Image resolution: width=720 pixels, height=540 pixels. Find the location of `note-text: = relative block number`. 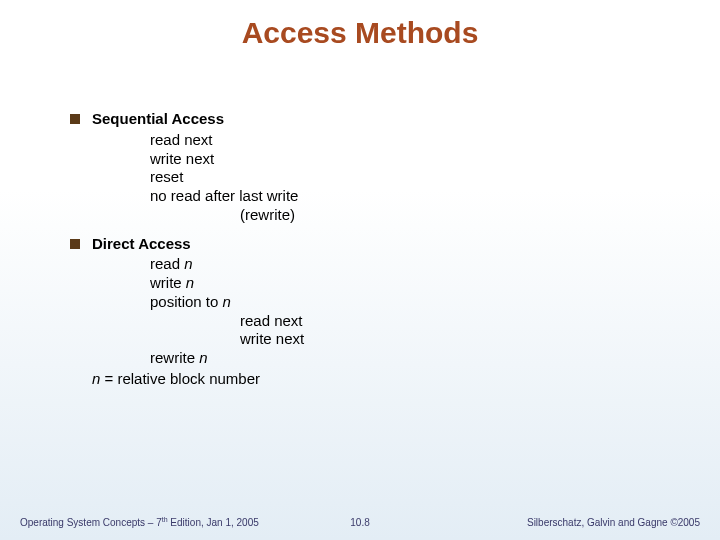

note-text: = relative block number is located at coordinates (180, 378).